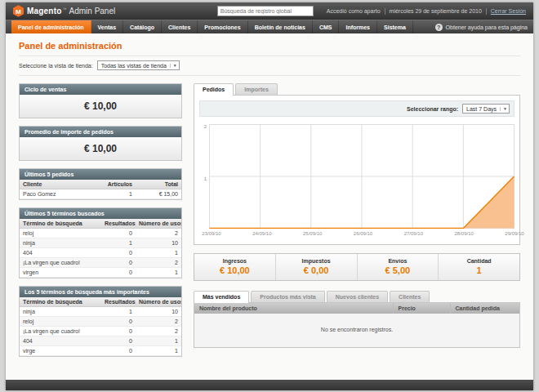 The image size is (539, 392). I want to click on nav-item-ventas: Ventas, so click(108, 27).